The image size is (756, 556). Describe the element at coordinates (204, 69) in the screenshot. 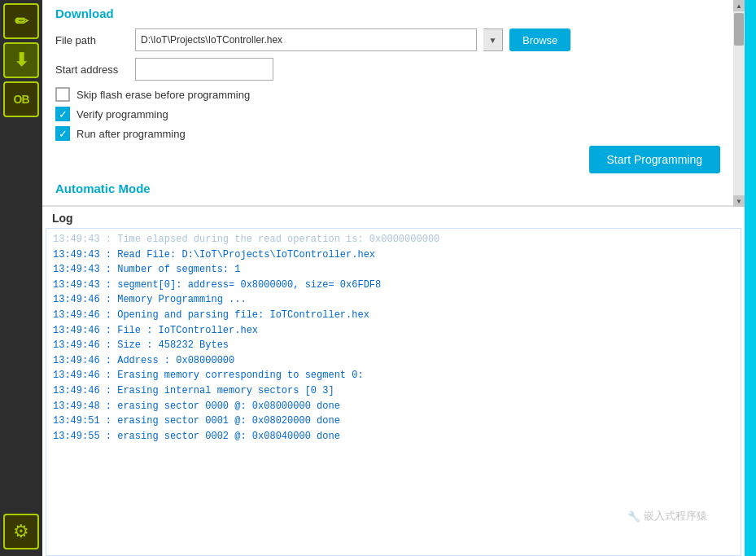

I see `start-address-input` at that location.